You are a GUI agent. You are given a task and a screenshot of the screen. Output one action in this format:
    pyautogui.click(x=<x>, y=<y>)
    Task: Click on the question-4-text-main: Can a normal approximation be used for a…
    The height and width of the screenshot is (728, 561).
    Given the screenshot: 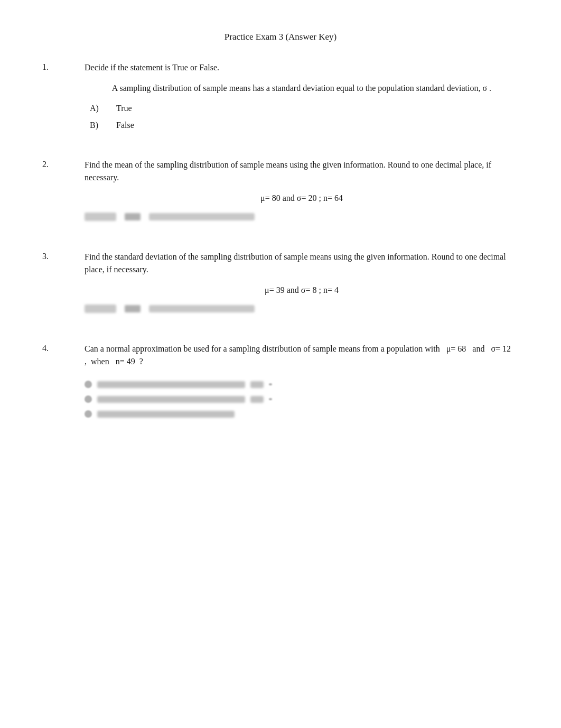 What is the action you would take?
    pyautogui.click(x=262, y=349)
    